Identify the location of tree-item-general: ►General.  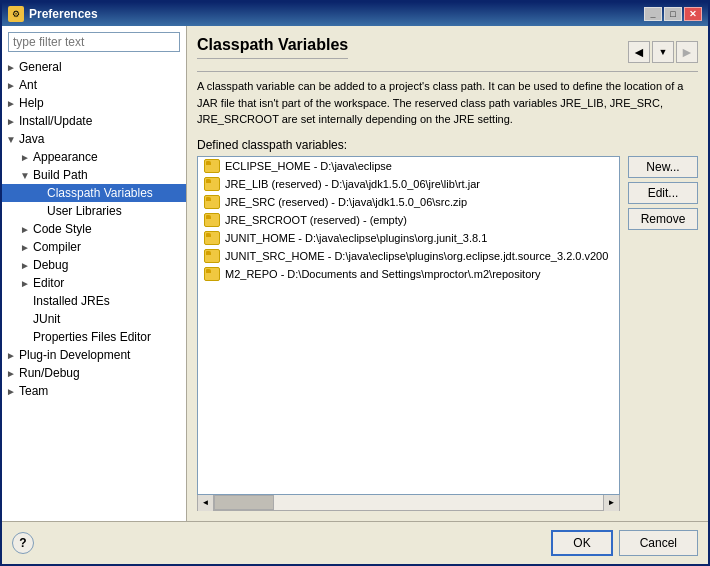
(94, 67).